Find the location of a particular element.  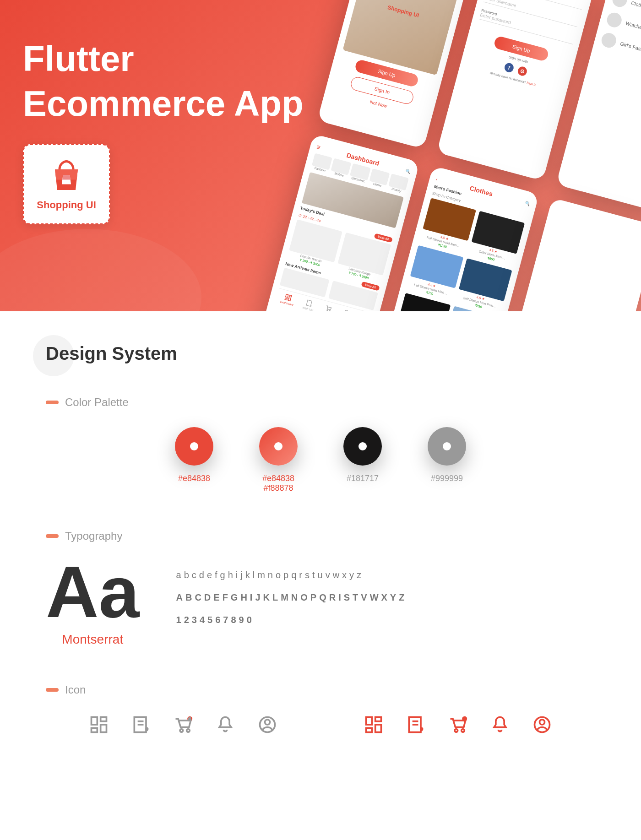

nav-wishlist: Wish List is located at coordinates (309, 305).